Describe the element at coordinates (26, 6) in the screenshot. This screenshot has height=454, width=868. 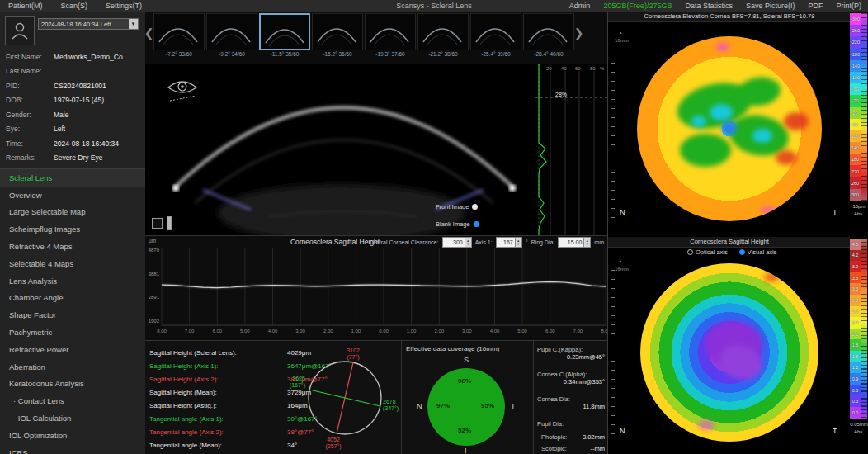
I see `menu-patient-m: Patient(M)` at that location.